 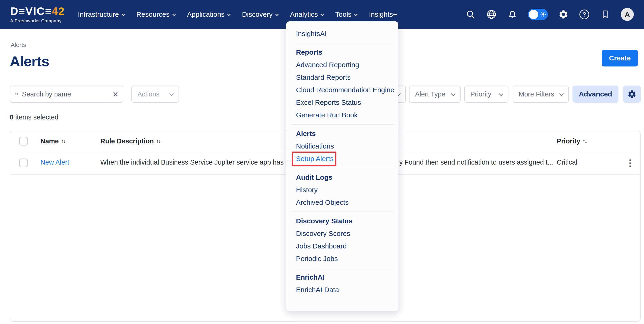 I want to click on menu-header-audit-logs: Audit Logs, so click(x=342, y=177).